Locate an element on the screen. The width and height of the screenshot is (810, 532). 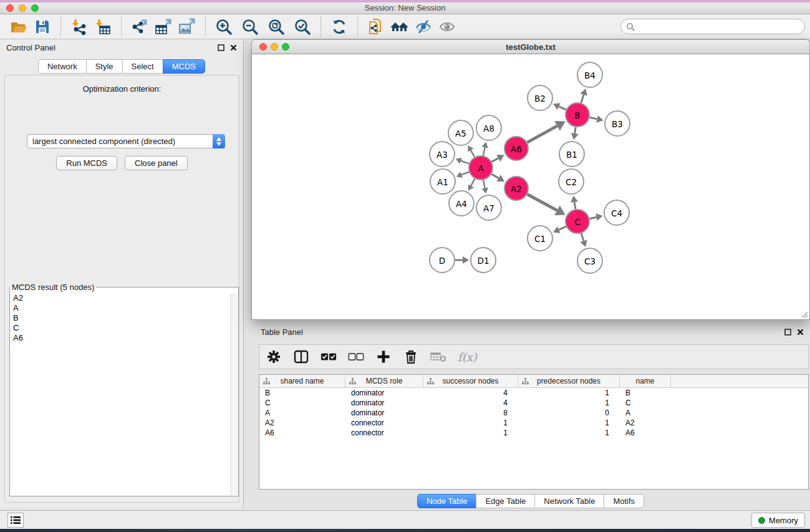
tab-motifs: Motifs is located at coordinates (624, 501).